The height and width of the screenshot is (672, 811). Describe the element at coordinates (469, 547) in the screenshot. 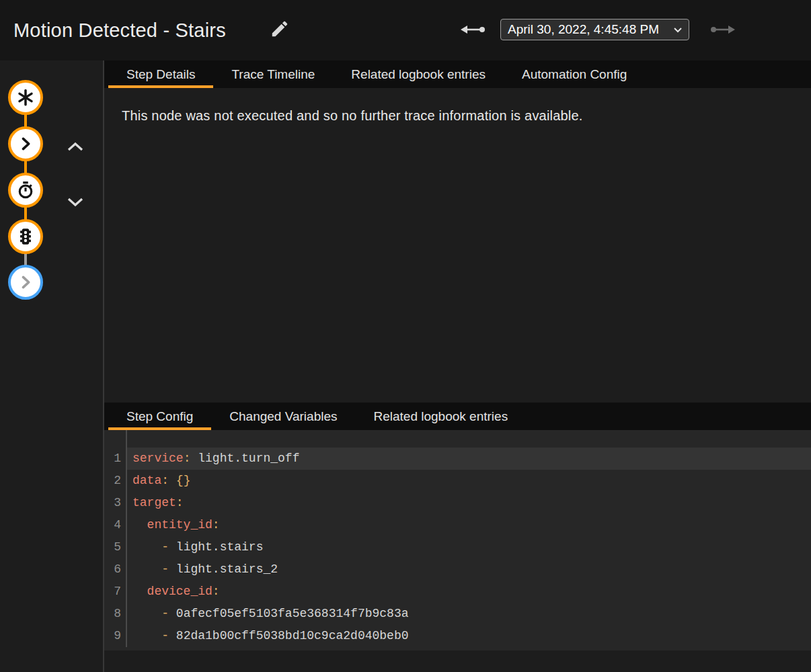

I see `code-content: - light.stairs` at that location.